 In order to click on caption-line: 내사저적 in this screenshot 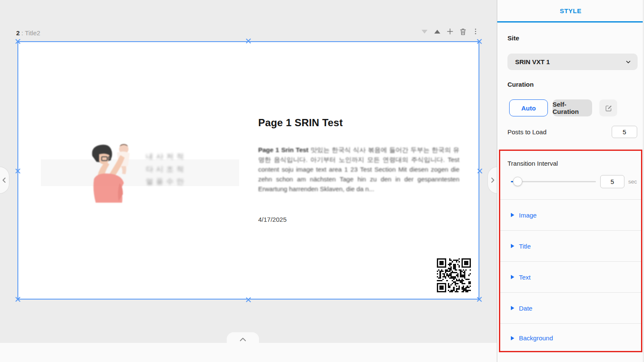, I will do `click(166, 157)`.